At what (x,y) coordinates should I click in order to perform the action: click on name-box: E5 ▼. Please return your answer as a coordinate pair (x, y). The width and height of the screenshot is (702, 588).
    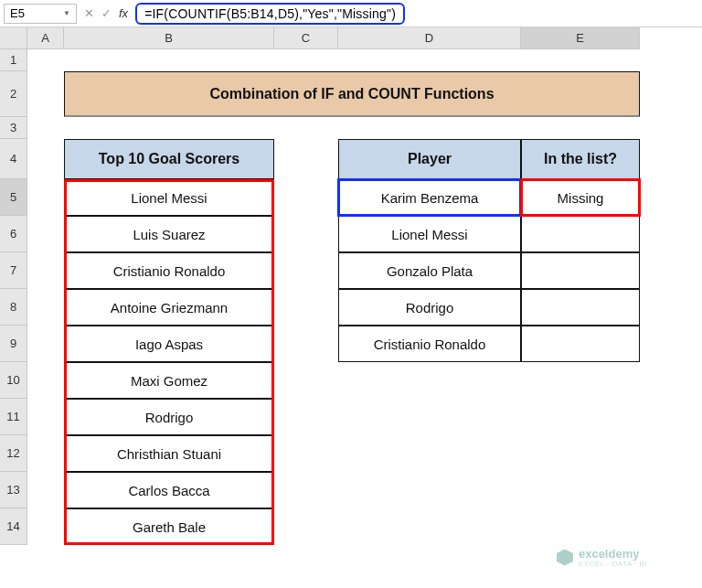
    Looking at the image, I should click on (40, 14).